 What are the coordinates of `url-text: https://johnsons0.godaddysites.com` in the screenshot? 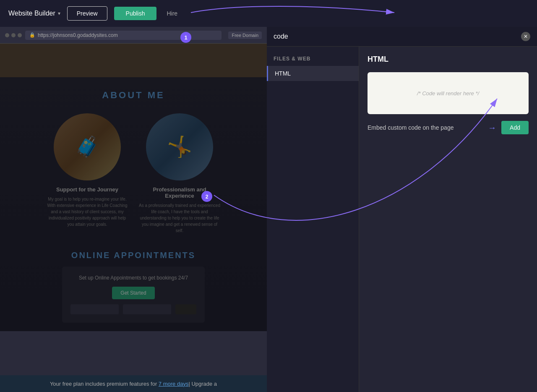 It's located at (78, 35).